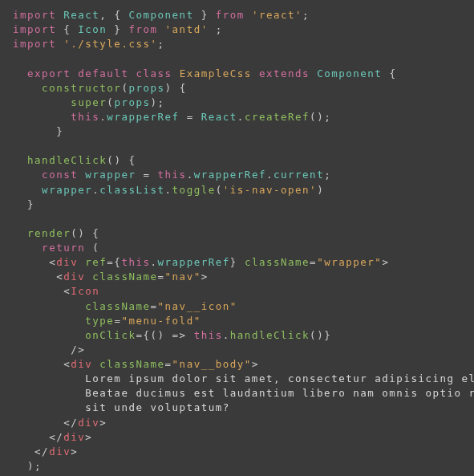 This screenshot has height=476, width=474. Describe the element at coordinates (92, 29) in the screenshot. I see `token-id: Icon` at that location.